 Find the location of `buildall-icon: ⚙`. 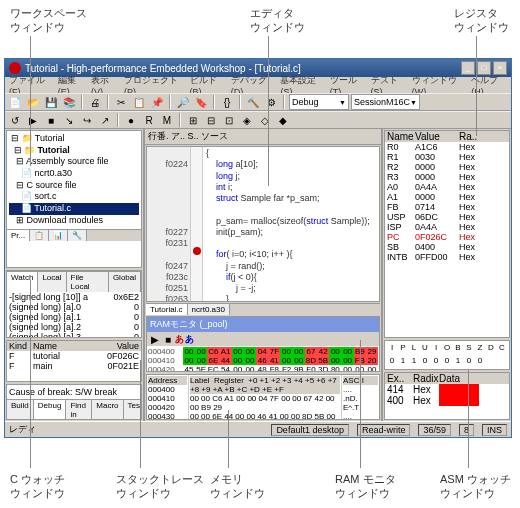

buildall-icon: ⚙ is located at coordinates (271, 102).